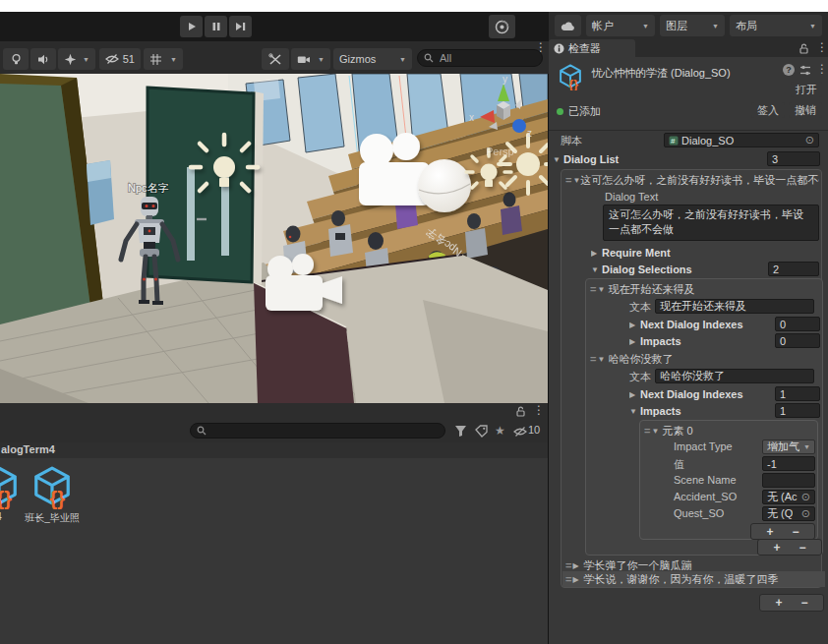 This screenshot has height=644, width=828. I want to click on tag-icon, so click(482, 431).